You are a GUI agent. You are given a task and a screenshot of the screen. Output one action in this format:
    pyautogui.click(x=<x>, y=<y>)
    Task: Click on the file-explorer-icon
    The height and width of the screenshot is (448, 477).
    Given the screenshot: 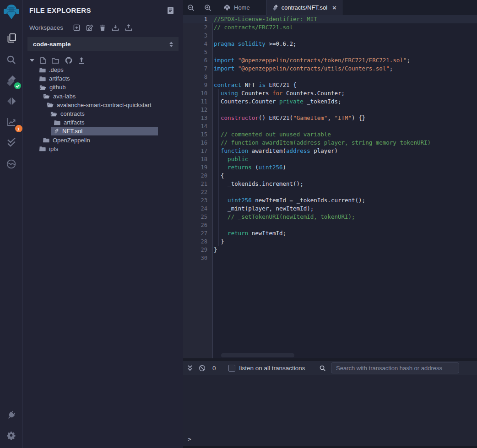 What is the action you would take?
    pyautogui.click(x=11, y=38)
    